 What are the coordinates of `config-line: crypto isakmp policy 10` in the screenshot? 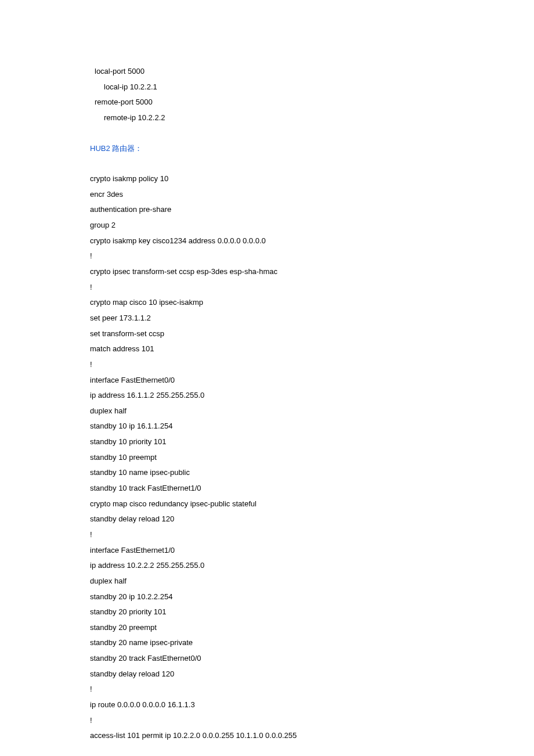 It's located at (267, 179).